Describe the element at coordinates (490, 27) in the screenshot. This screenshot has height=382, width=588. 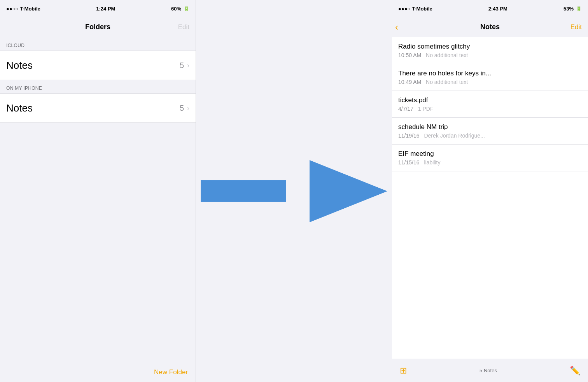
I see `notes-nav-bar: ‹ Notes Edit` at that location.